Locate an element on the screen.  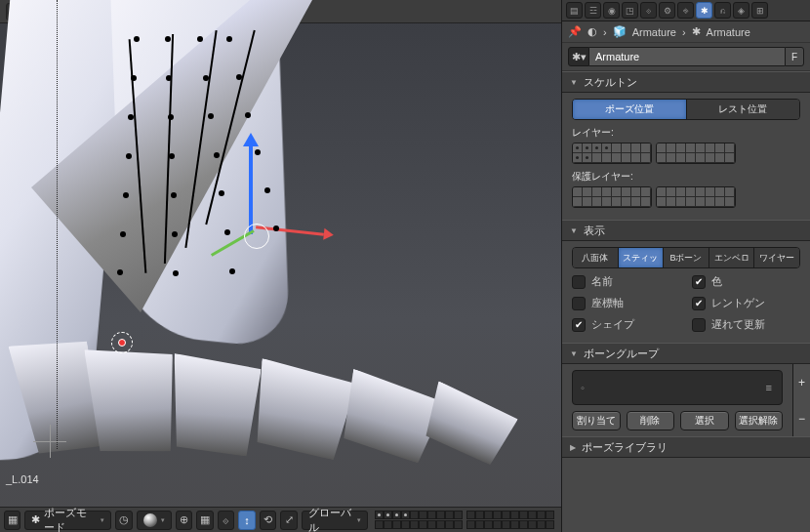
display-wire-button: ワイヤー is located at coordinates (777, 258).